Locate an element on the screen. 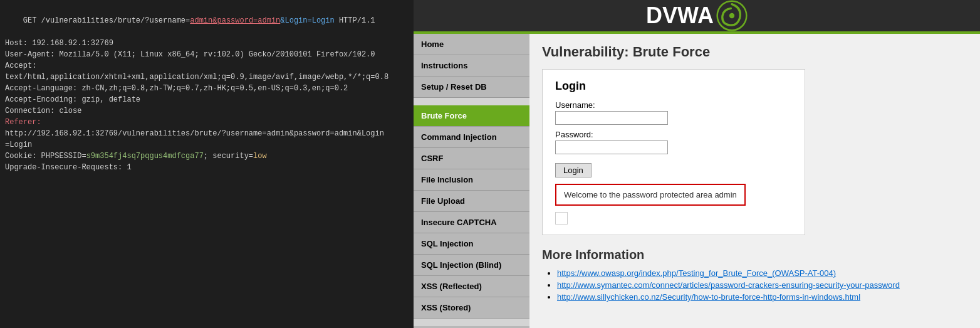  request-line: GET /vulnerabilities/brute/?username=adm… is located at coordinates (207, 21).